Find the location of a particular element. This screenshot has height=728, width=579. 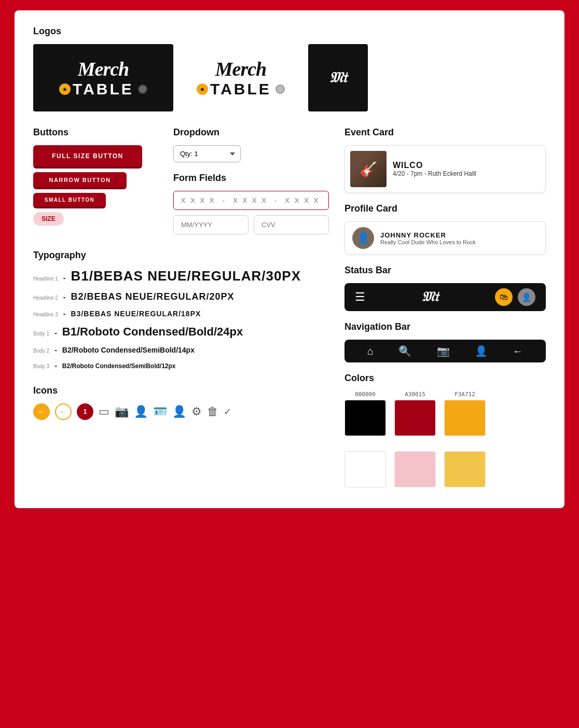

logo-icon-text: 𝔐𝔱 is located at coordinates (338, 78).